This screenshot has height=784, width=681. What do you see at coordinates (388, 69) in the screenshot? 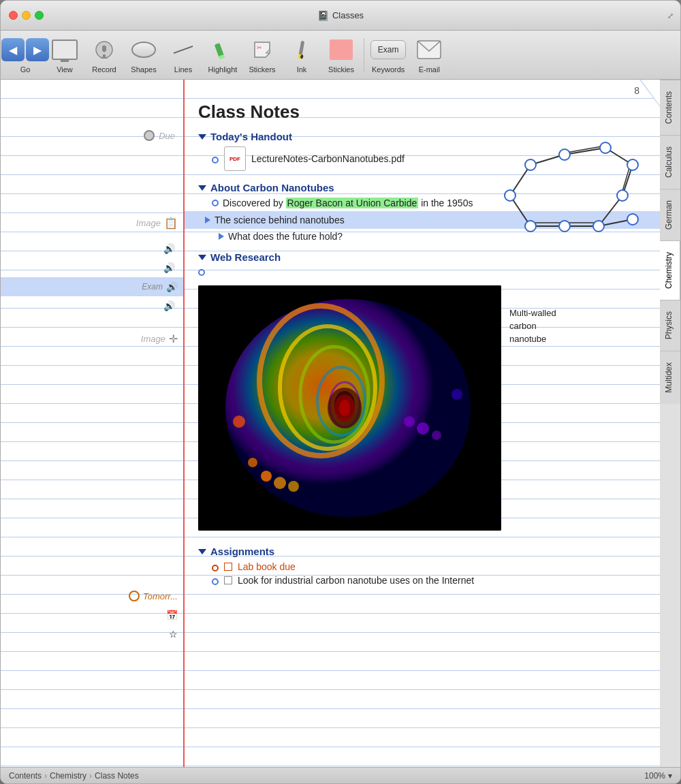
I see `keywords-label: Keywords` at bounding box center [388, 69].